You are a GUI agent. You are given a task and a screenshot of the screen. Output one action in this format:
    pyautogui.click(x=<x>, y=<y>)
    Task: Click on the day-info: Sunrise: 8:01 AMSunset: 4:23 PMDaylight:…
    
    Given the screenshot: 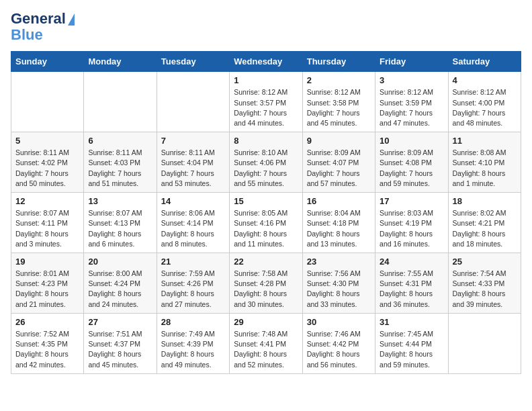 What is the action you would take?
    pyautogui.click(x=47, y=289)
    